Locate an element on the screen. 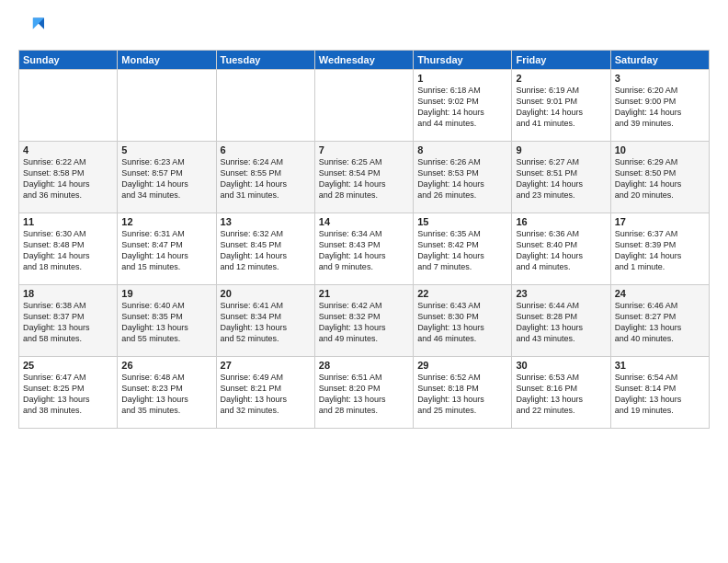 The image size is (728, 563). day-info: Sunrise: 6:26 AM Sunset: 8:53 PM Dayligh… is located at coordinates (462, 178).